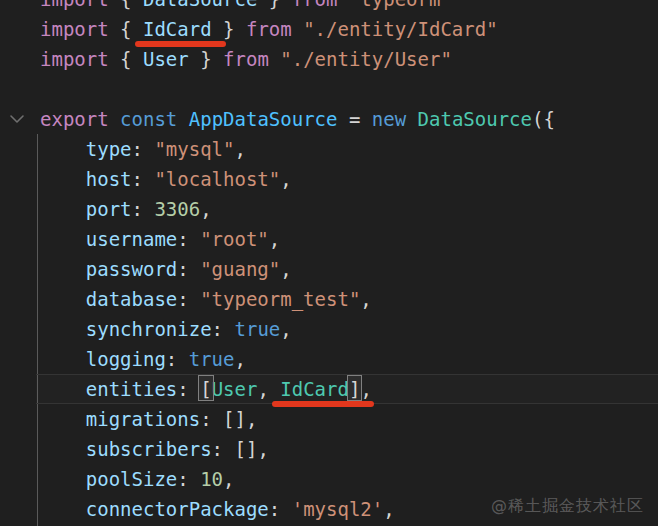 This screenshot has width=658, height=526. I want to click on code-token: username, so click(132, 239).